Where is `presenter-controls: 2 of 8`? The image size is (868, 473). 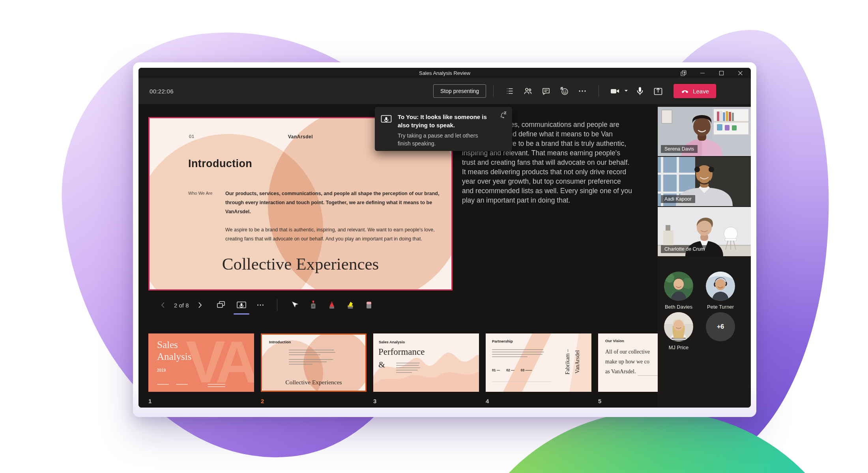 presenter-controls: 2 of 8 is located at coordinates (267, 305).